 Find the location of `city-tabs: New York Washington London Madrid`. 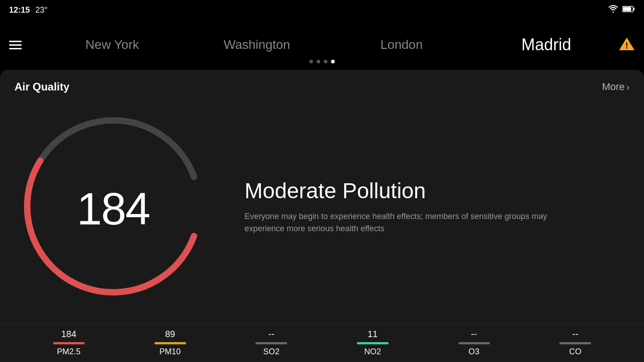

city-tabs: New York Washington London Madrid is located at coordinates (329, 45).